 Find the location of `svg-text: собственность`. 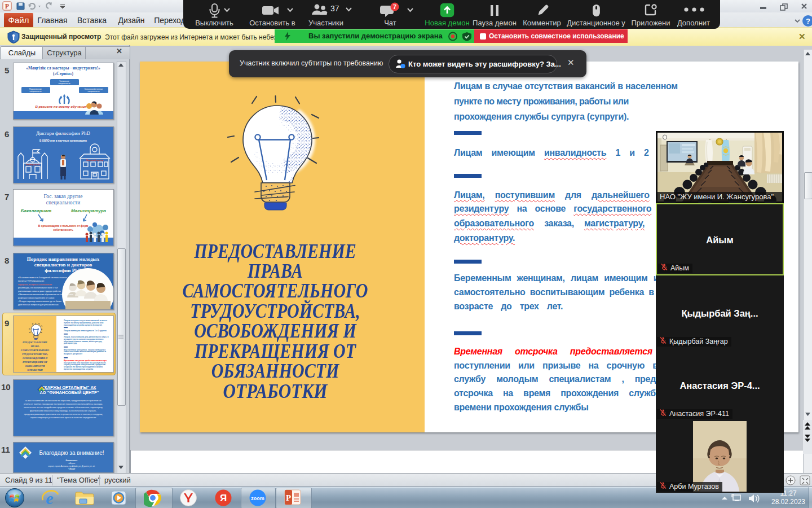

svg-text: собственность is located at coordinates (63, 230).